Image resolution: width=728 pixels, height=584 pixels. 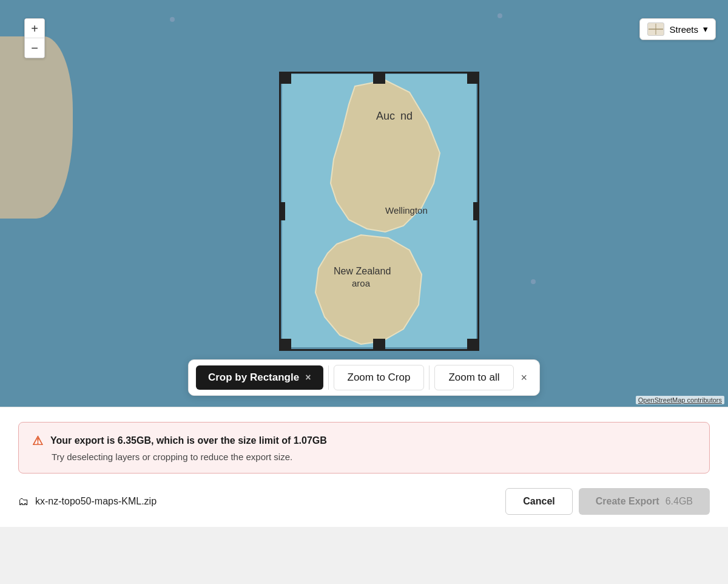 I want to click on warning-title-text: Your export is 6.35GB, which is over the…, so click(x=189, y=441).